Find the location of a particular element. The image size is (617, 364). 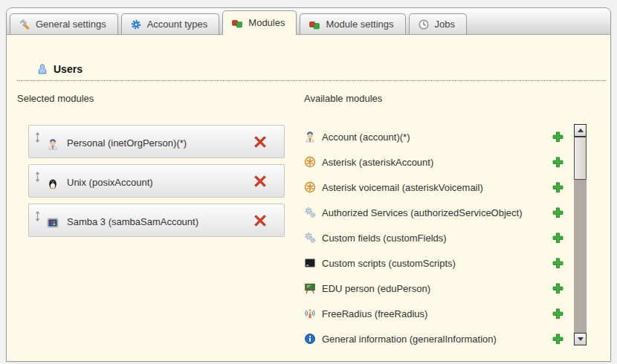

triangle-down-icon is located at coordinates (581, 339).